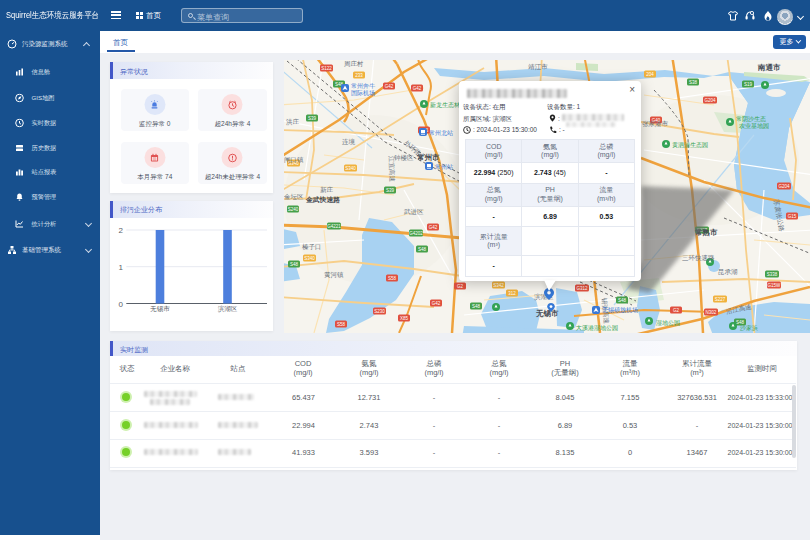 The height and width of the screenshot is (540, 810). Describe the element at coordinates (650, 74) in the screenshot. I see `svg-text: 204` at that location.